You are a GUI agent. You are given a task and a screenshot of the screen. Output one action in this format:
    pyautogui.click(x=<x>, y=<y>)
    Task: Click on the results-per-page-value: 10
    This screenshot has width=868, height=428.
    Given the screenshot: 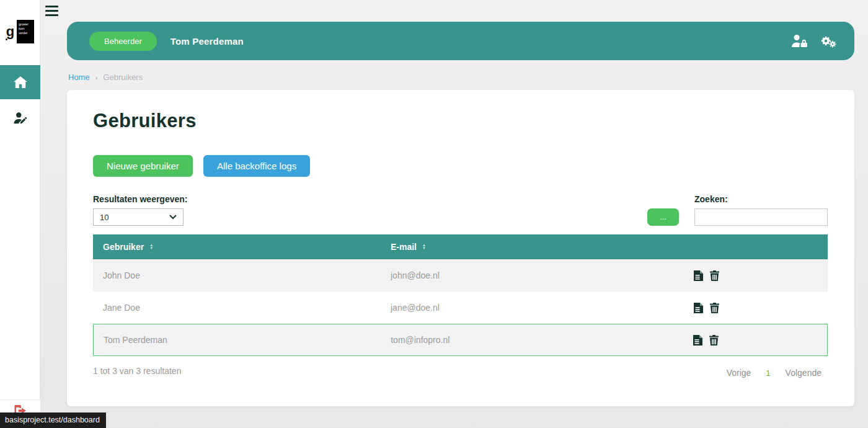 What is the action you would take?
    pyautogui.click(x=104, y=217)
    